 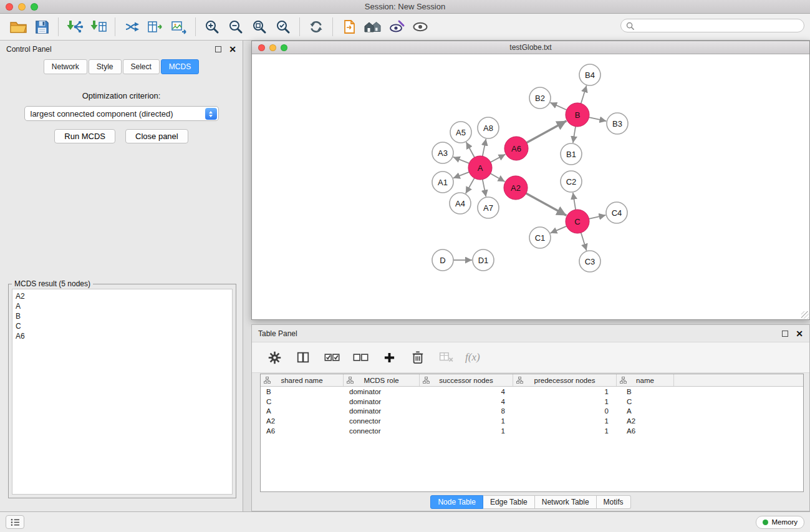 I want to click on home-view-button, so click(x=373, y=27).